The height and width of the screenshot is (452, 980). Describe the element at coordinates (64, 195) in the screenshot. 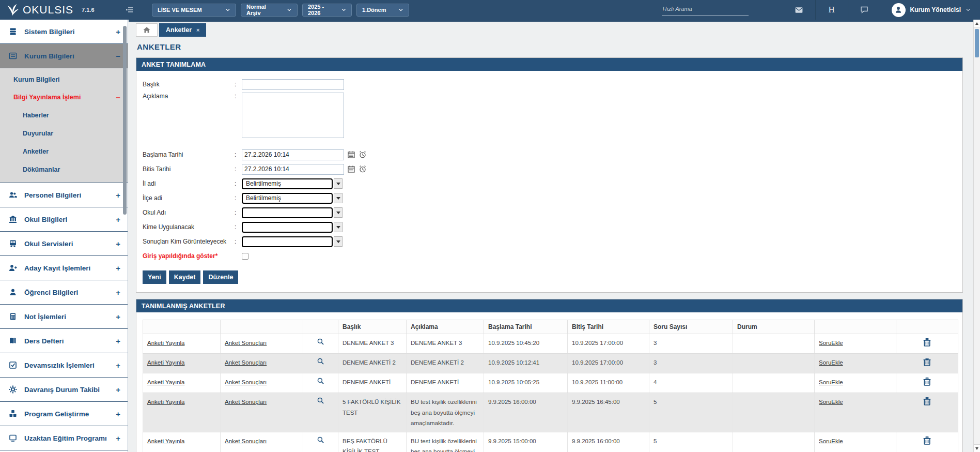

I see `sidebar-item-personel-bilgileri: Personel Bilgileri +` at that location.